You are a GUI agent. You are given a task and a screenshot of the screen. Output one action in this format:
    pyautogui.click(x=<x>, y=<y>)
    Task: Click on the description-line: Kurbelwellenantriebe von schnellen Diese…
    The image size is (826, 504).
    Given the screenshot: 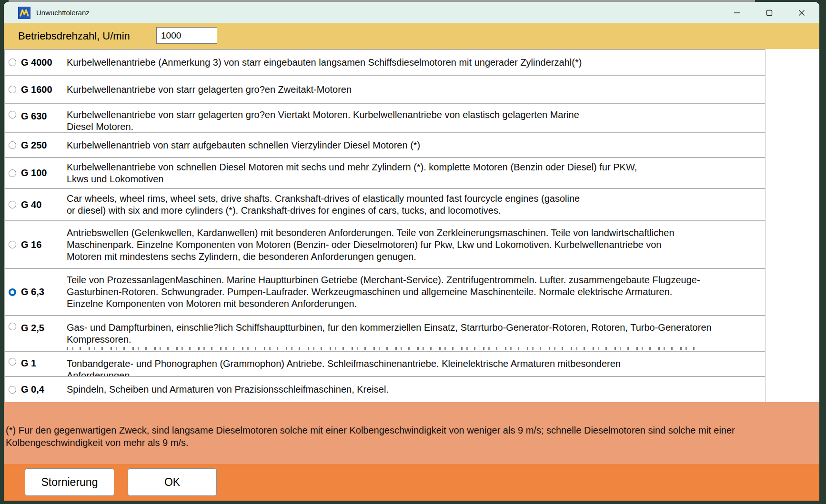 What is the action you would take?
    pyautogui.click(x=416, y=168)
    